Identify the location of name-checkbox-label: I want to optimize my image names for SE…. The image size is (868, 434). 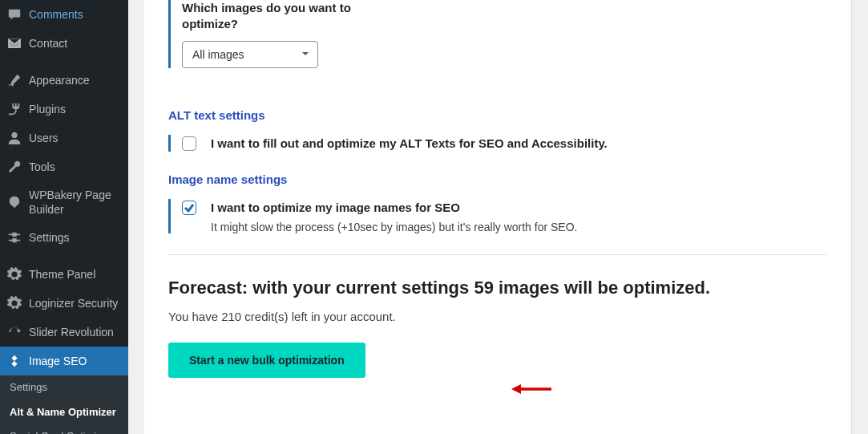
(394, 207).